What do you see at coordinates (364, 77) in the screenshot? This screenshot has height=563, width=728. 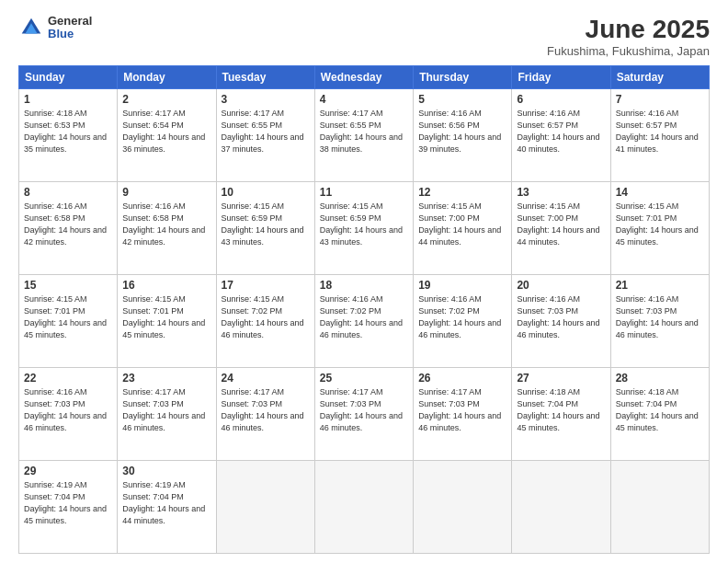 I see `calendar-header-row: SundayMondayTuesdayWednesdayThursdayFrid…` at bounding box center [364, 77].